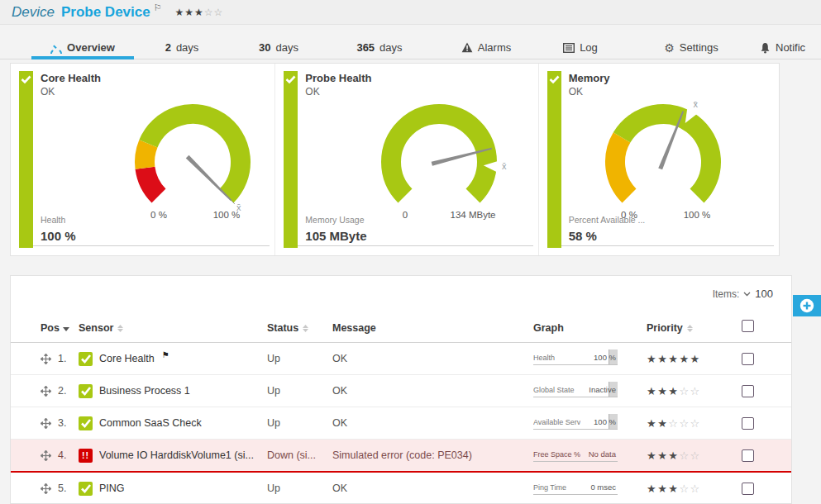 The image size is (821, 504). Describe the element at coordinates (83, 58) in the screenshot. I see `active-tab-underline` at that location.